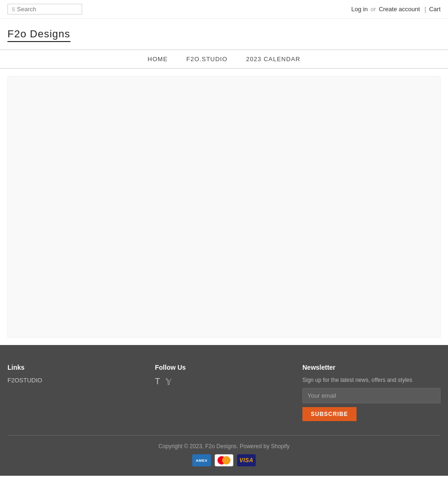  What do you see at coordinates (273, 59) in the screenshot?
I see `nav-item-calendar: 2023 CALENDAR` at bounding box center [273, 59].